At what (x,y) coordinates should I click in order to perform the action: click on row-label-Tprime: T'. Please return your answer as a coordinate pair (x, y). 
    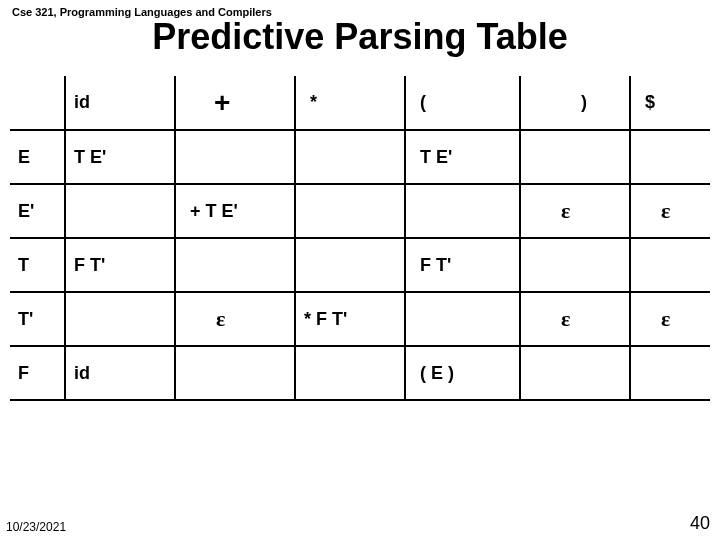
    Looking at the image, I should click on (38, 319).